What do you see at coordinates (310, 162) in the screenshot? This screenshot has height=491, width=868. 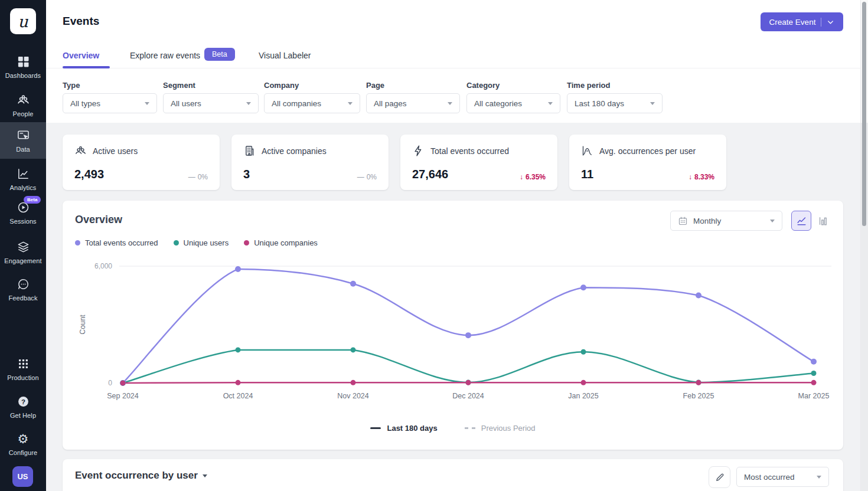 I see `stat-card-active-companies: Active companies 3 —0%` at bounding box center [310, 162].